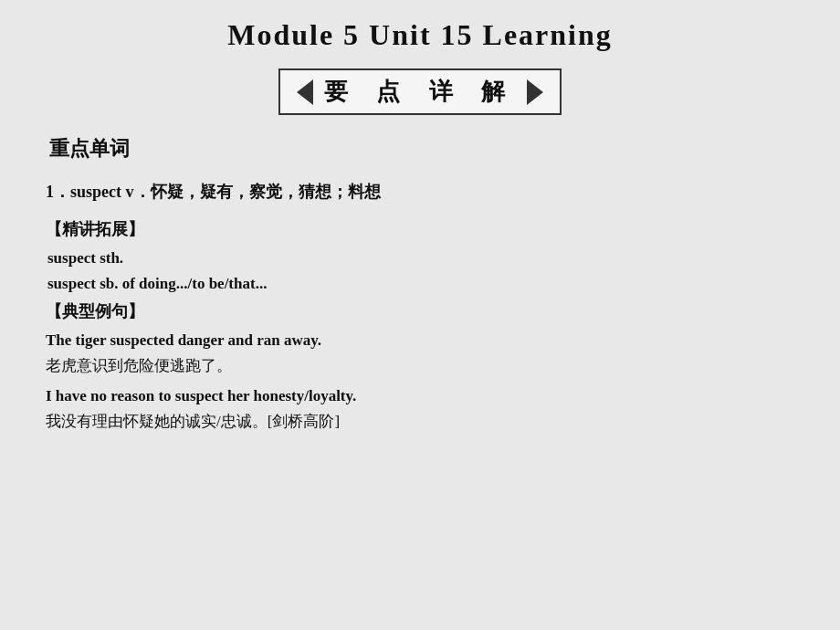  I want to click on word-entry-1: 1．suspect v．怀疑，疑有，察觉，猜想；料想, so click(420, 192).